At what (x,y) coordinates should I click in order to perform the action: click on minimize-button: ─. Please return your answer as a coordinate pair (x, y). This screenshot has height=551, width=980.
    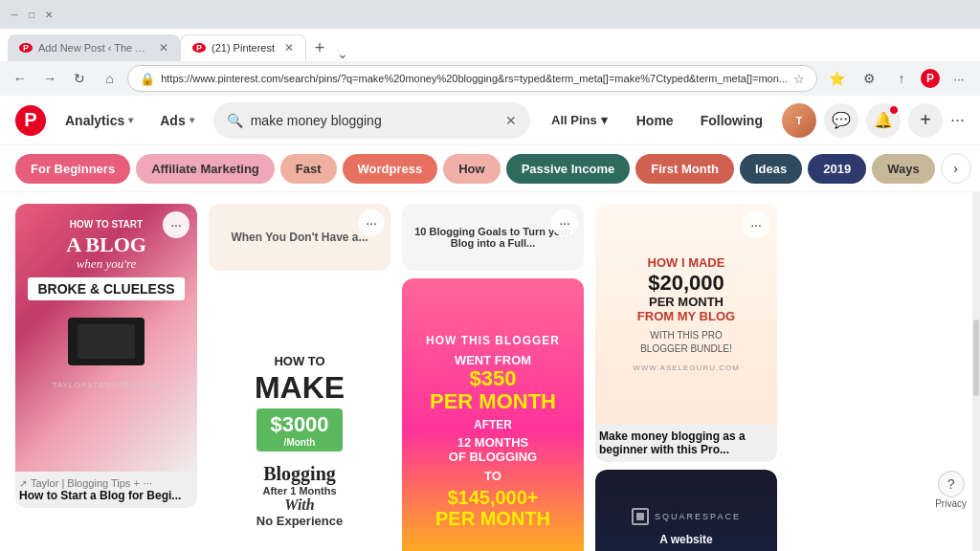
    Looking at the image, I should click on (14, 14).